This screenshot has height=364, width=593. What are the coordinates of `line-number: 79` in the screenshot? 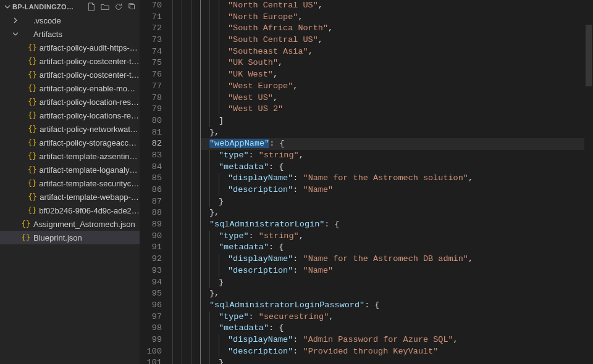 It's located at (151, 110).